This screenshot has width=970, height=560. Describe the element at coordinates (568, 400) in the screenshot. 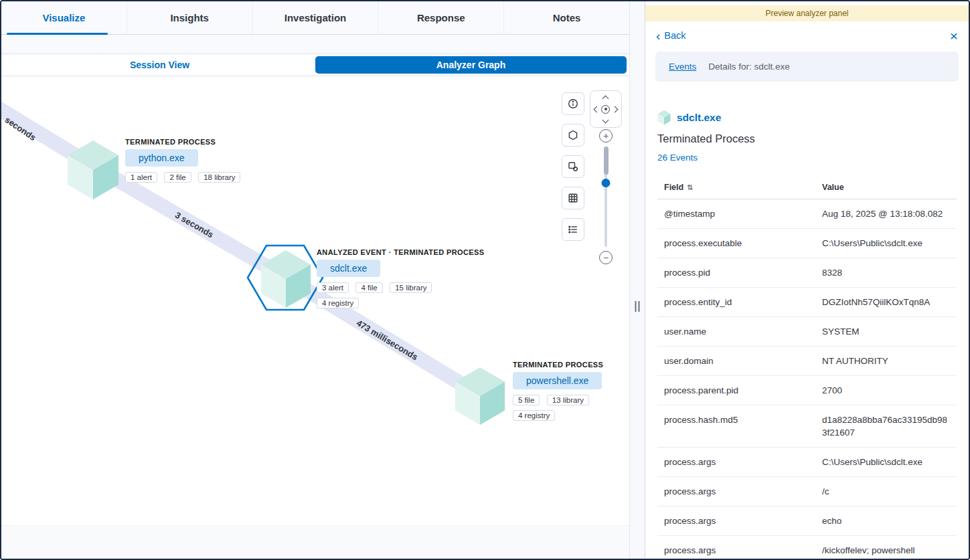

I see `library-count-badge: 13 library` at that location.